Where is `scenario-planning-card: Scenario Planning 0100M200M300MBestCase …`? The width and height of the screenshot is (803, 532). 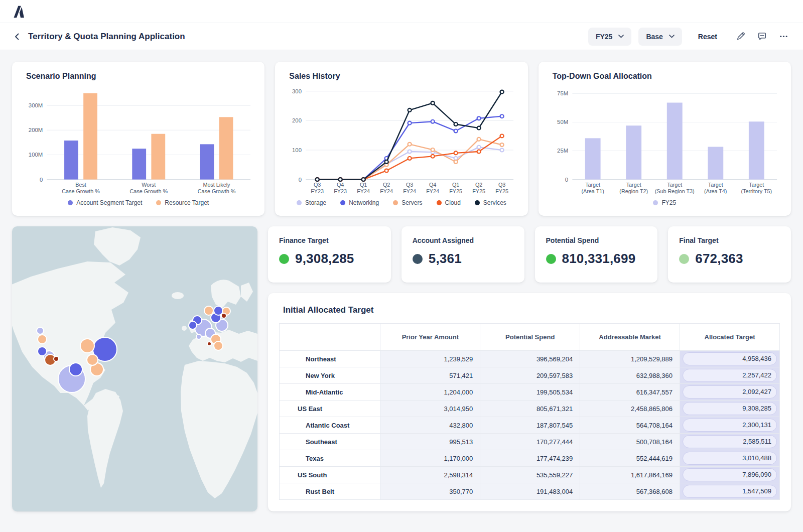
scenario-planning-card: Scenario Planning 0100M200M300MBestCase … is located at coordinates (139, 139).